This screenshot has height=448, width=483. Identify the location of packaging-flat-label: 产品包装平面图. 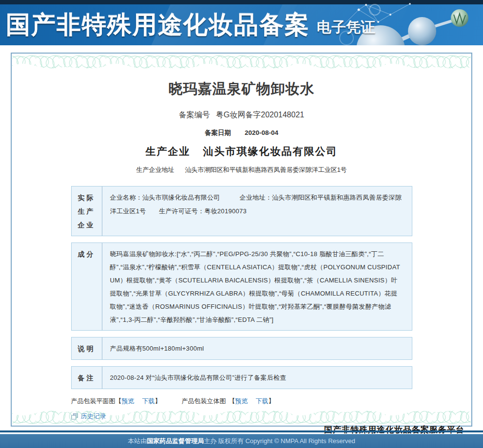
(94, 401).